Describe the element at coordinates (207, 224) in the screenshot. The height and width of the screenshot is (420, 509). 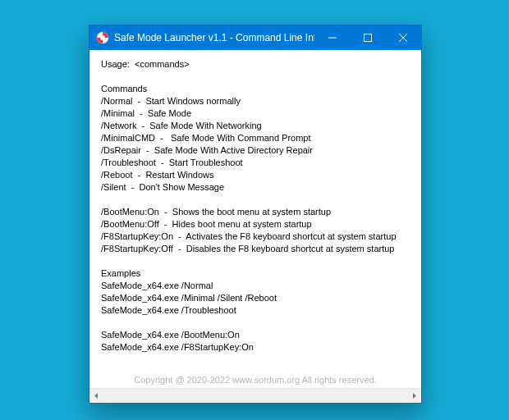
I see `cmd-line: /BootMenu:Off - Hides boot menu at syste…` at that location.